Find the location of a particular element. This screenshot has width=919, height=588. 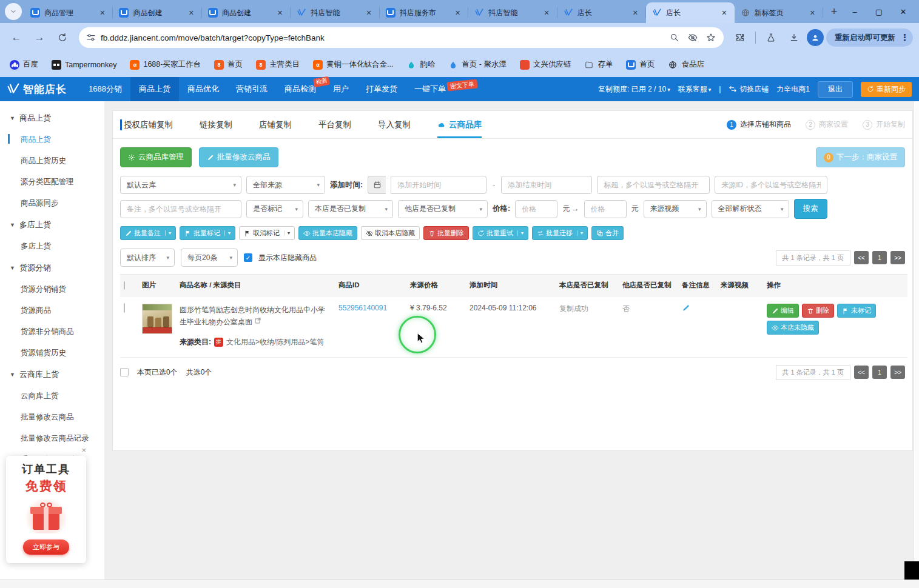

logout-button: 退出 is located at coordinates (835, 90).